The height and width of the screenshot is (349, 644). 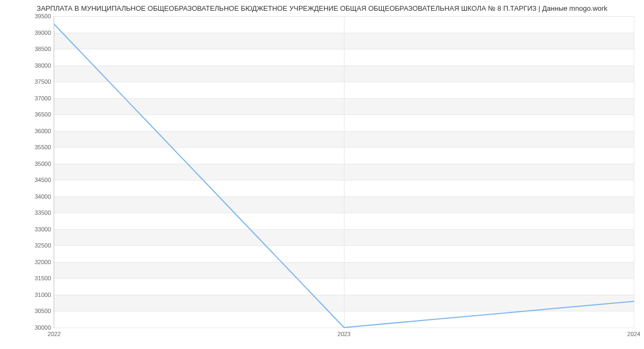 What do you see at coordinates (44, 82) in the screenshot?
I see `y-tick-label: 37500` at bounding box center [44, 82].